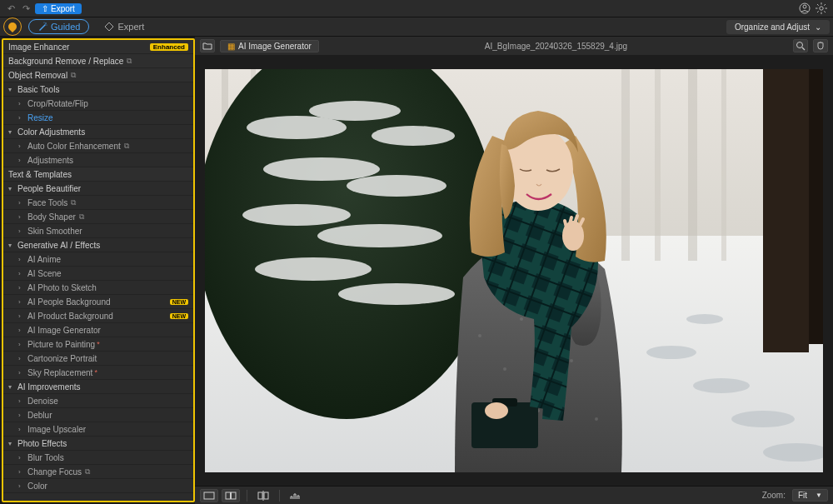 The height and width of the screenshot is (504, 833). What do you see at coordinates (263, 496) in the screenshot?
I see `compare-button` at bounding box center [263, 496].